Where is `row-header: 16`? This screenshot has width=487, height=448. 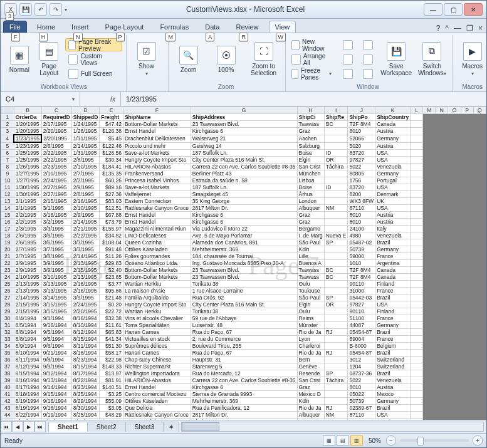 row-header: 16 is located at coordinates (8, 222).